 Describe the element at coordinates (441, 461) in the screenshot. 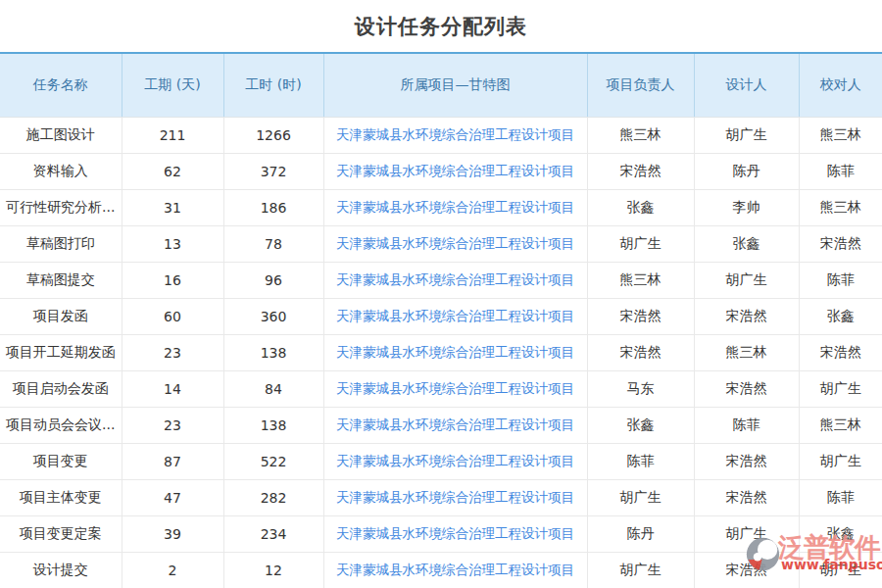

I see `table-row: 项目变更87522天津蒙城县水环境综合治理工程设计项目陈菲宋浩然胡广生` at that location.